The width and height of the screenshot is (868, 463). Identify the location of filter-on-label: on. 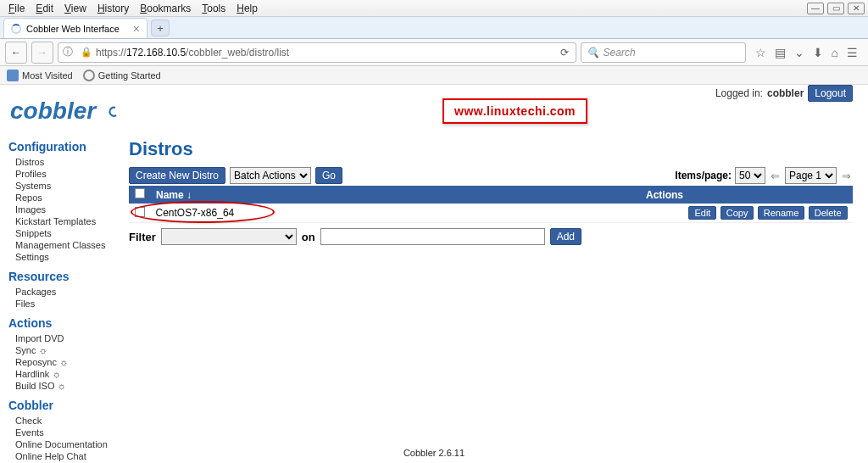
(309, 237).